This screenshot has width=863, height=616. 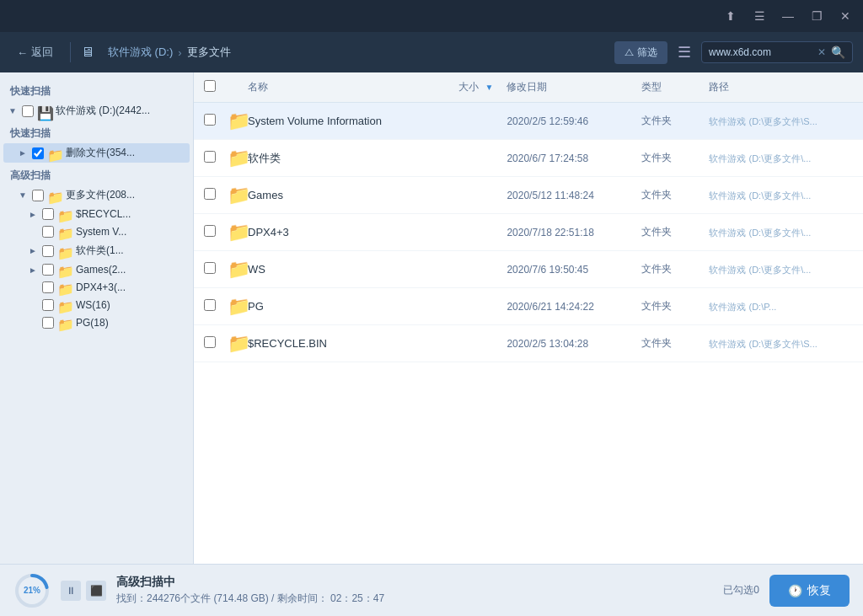 What do you see at coordinates (96, 591) in the screenshot?
I see `stop-button: ⬛` at bounding box center [96, 591].